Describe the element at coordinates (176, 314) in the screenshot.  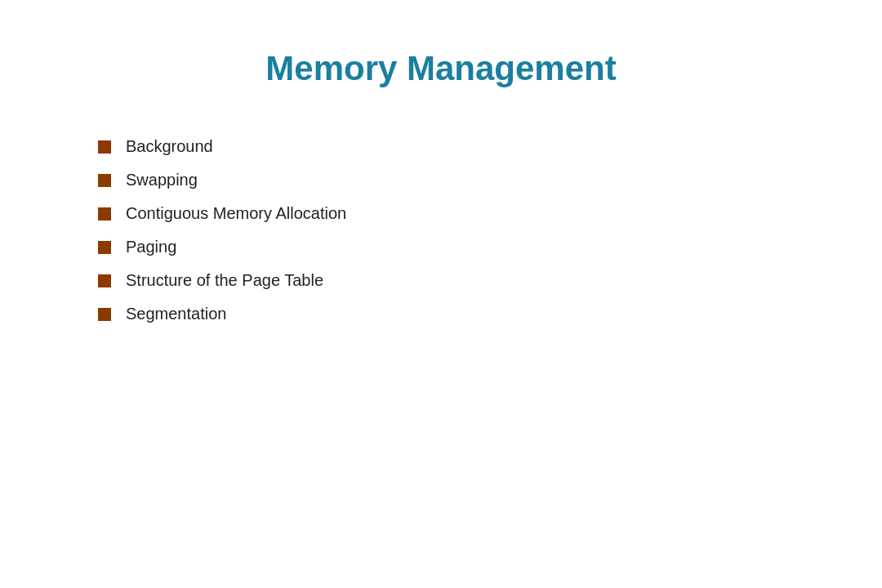
I see `item-label: Segmentation` at that location.